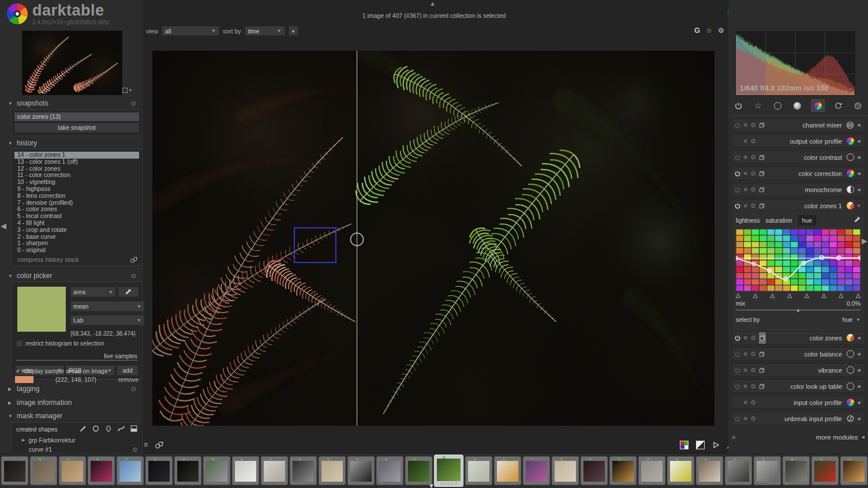 This screenshot has height=488, width=868. I want to click on brush-icon, so click(83, 429).